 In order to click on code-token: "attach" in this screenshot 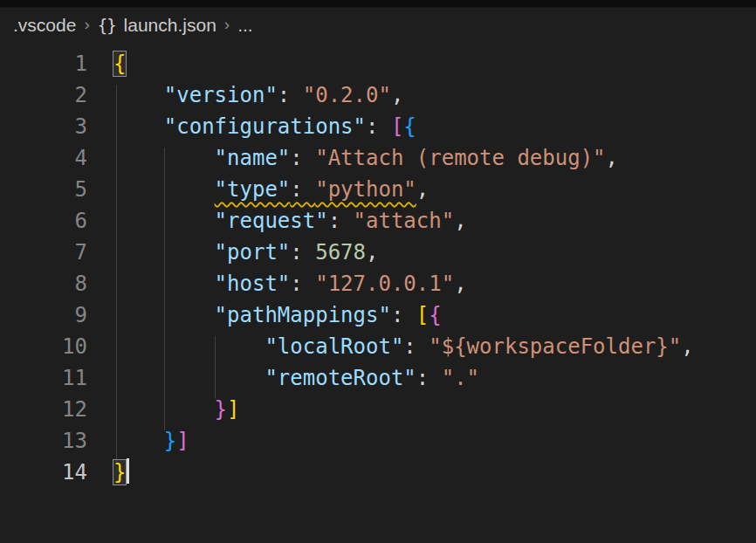, I will do `click(404, 221)`.